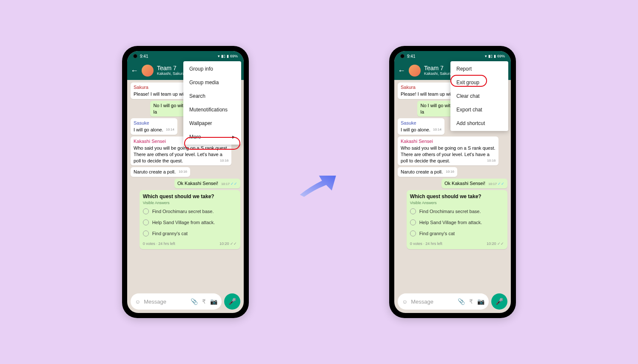 The height and width of the screenshot is (364, 638). I want to click on chevron-right-icon: ▶, so click(234, 137).